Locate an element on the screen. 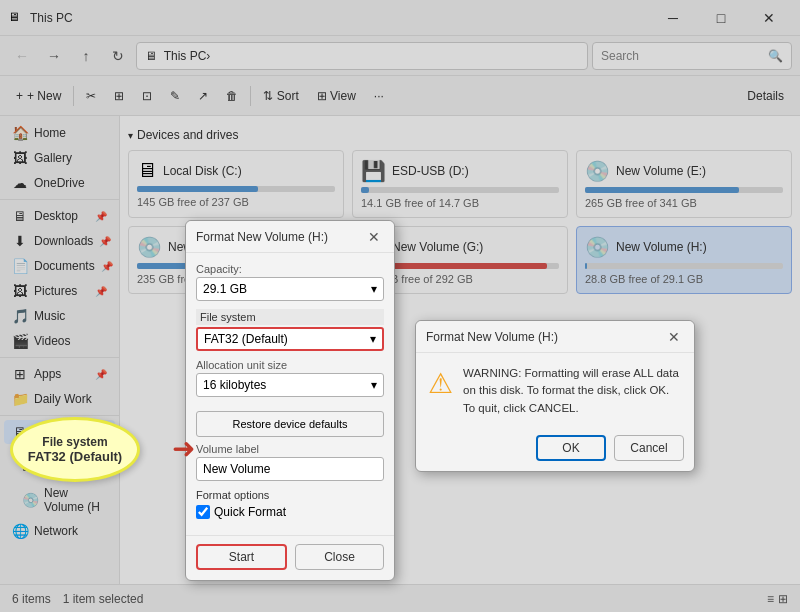  capacity-value: 29.1 GB is located at coordinates (225, 289).